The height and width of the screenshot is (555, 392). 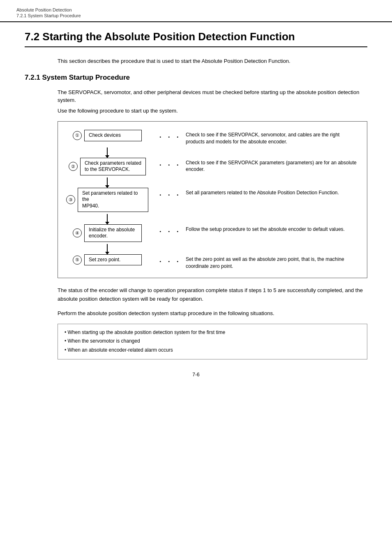 What do you see at coordinates (254, 166) in the screenshot?
I see `flow-note-area-2: ・・・ Check to see if the SERVOPACK parame…` at bounding box center [254, 166].